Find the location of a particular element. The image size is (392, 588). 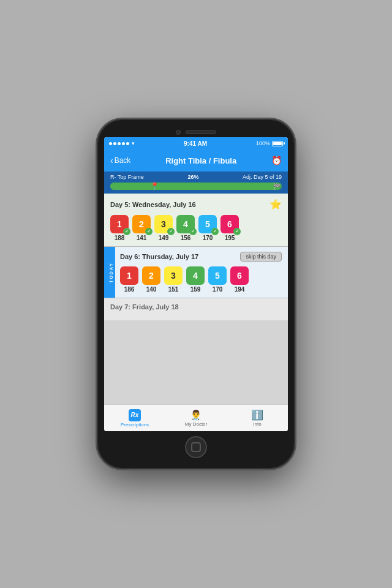

status-bar: ▾ 9:41 AM 100% is located at coordinates (196, 143).